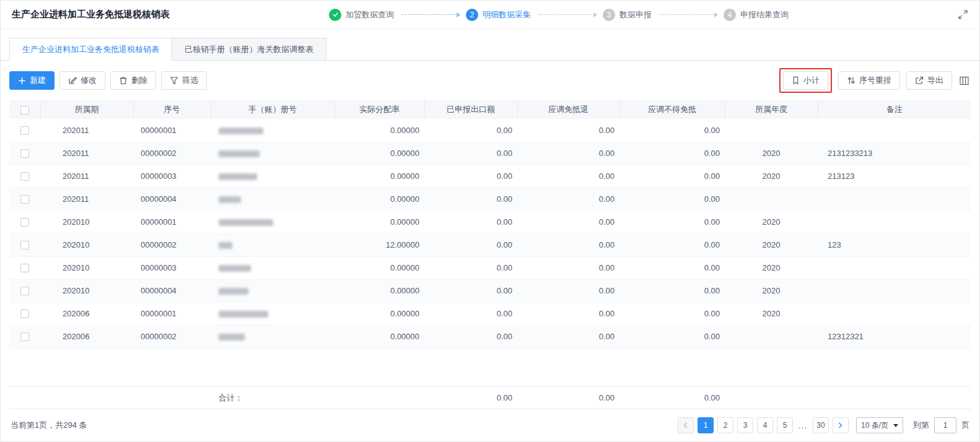 Image resolution: width=980 pixels, height=442 pixels. Describe the element at coordinates (945, 425) in the screenshot. I see `goto-page-input` at that location.